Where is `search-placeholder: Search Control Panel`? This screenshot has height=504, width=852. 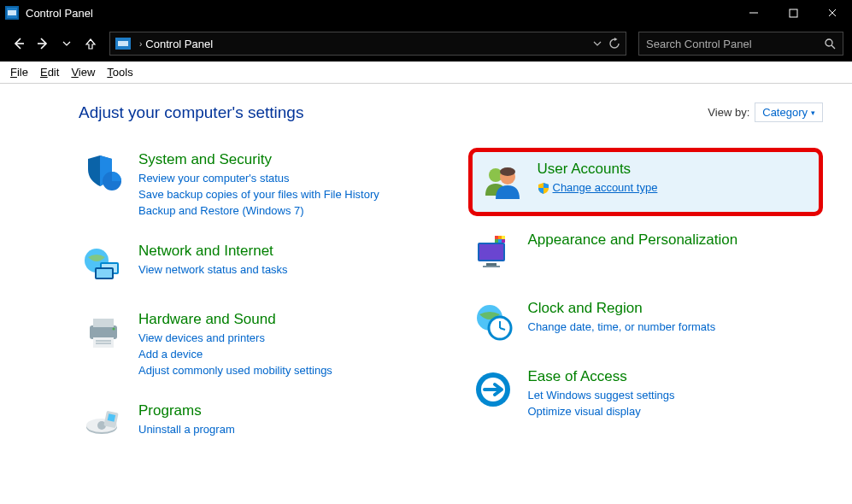 search-placeholder: Search Control Panel is located at coordinates (699, 44).